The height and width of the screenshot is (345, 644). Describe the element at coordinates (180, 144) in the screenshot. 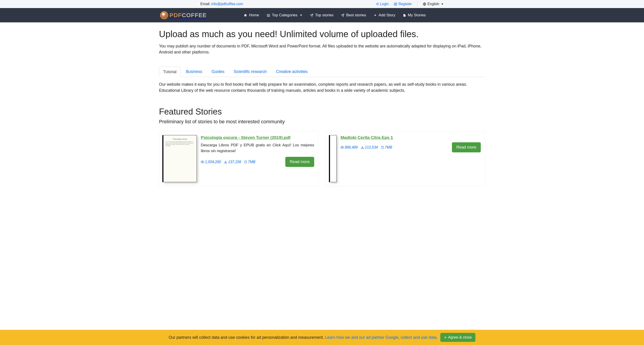

I see `thumb-text: Lo que las personas manipuladoras perver…` at that location.